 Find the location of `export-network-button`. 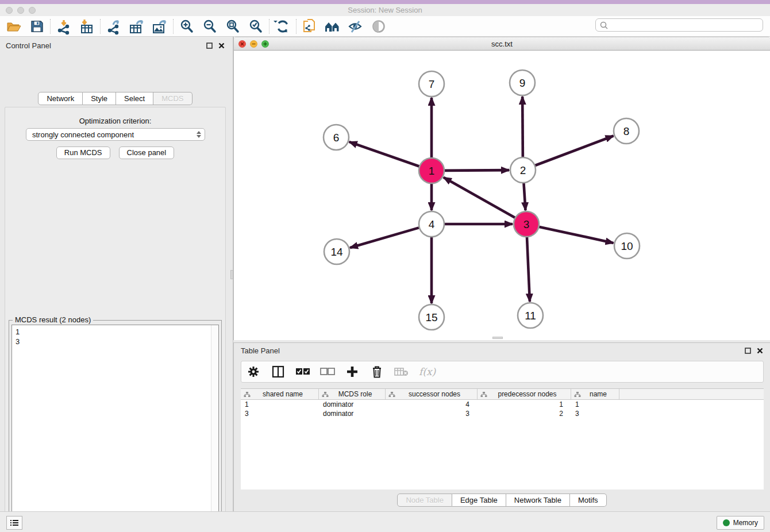

export-network-button is located at coordinates (114, 26).